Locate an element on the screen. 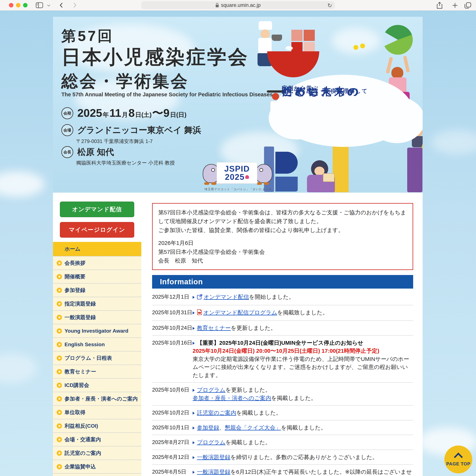 The width and height of the screenshot is (476, 476). notice-org: 第57回日本小児感染症学会総会・学術集会 is located at coordinates (283, 252).